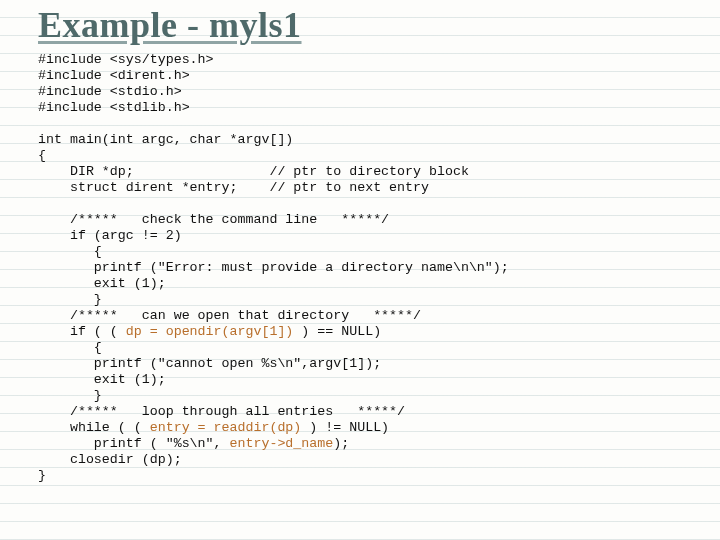 This screenshot has height=540, width=720. Describe the element at coordinates (234, 188) in the screenshot. I see `code-line: struct dirent *entry; // ptr to next ent…` at that location.